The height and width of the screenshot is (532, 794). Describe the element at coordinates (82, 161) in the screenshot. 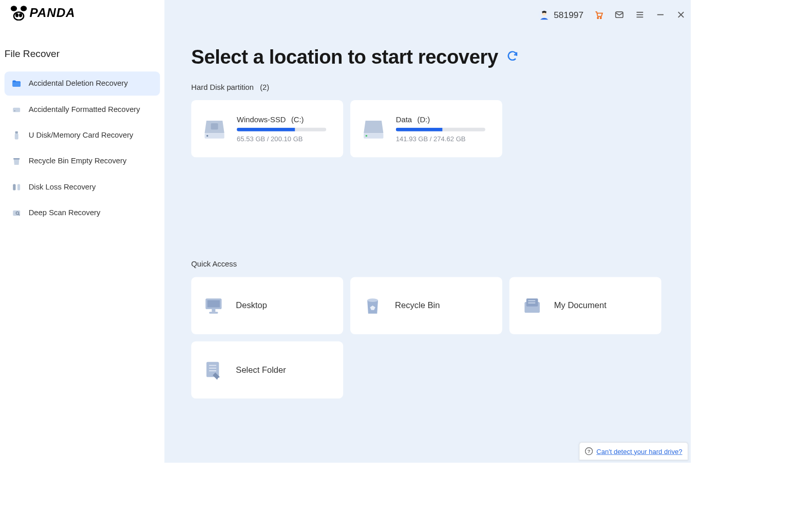

I see `nav-recycle-bin-recovery: Recycle Bin Empty Recovery` at that location.